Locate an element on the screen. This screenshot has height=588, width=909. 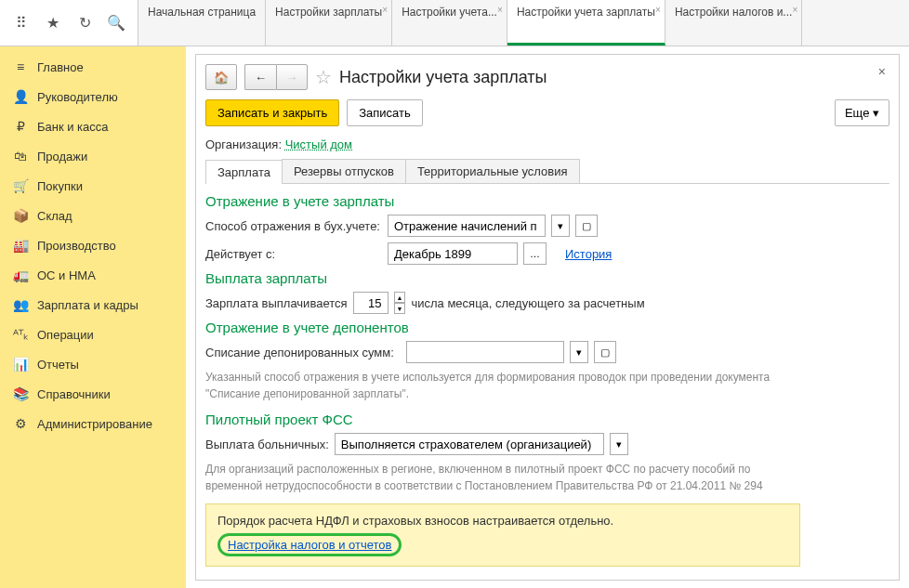
sidebar-label: Покупки is located at coordinates (59, 186).